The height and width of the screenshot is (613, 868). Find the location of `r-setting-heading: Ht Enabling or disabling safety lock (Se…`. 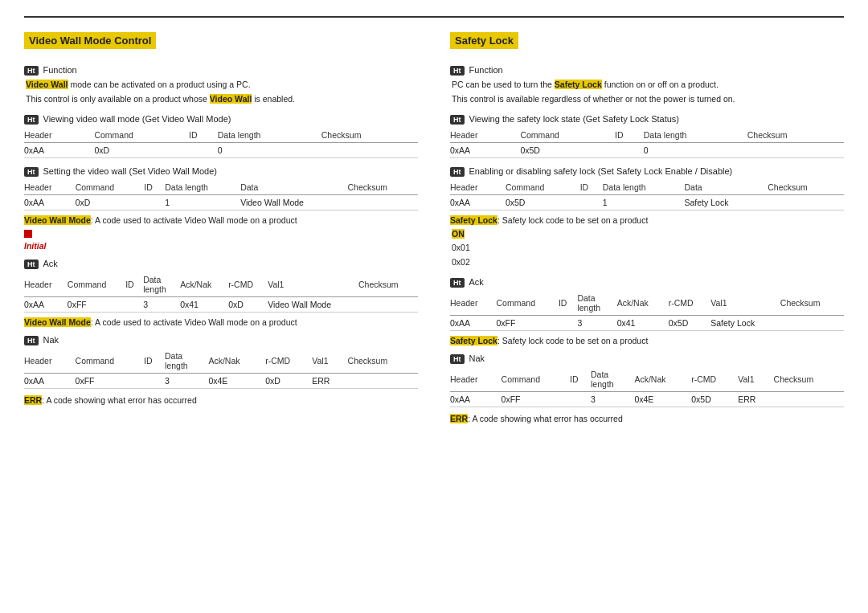

r-setting-heading: Ht Enabling or disabling safety lock (Se… is located at coordinates (647, 172).